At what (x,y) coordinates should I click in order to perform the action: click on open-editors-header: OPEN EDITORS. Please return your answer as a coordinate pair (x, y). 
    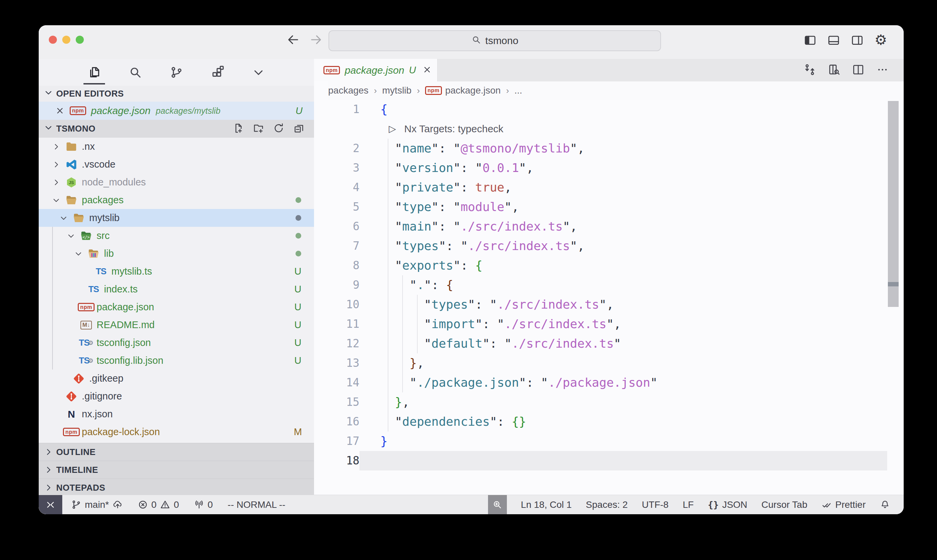
    Looking at the image, I should click on (177, 94).